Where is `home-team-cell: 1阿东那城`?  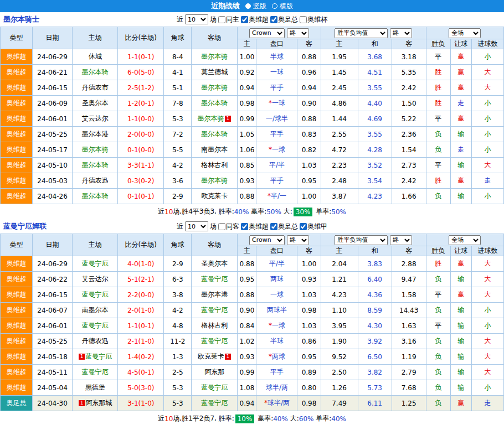 home-team-cell: 1阿东那城 is located at coordinates (95, 403).